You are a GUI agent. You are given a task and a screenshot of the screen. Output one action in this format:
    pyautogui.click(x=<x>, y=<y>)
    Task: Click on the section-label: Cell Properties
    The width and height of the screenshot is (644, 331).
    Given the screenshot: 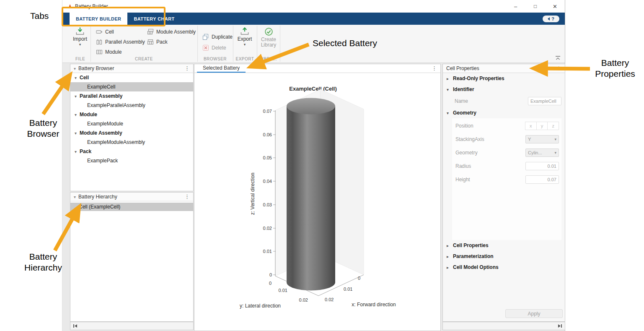 What is the action you would take?
    pyautogui.click(x=471, y=245)
    